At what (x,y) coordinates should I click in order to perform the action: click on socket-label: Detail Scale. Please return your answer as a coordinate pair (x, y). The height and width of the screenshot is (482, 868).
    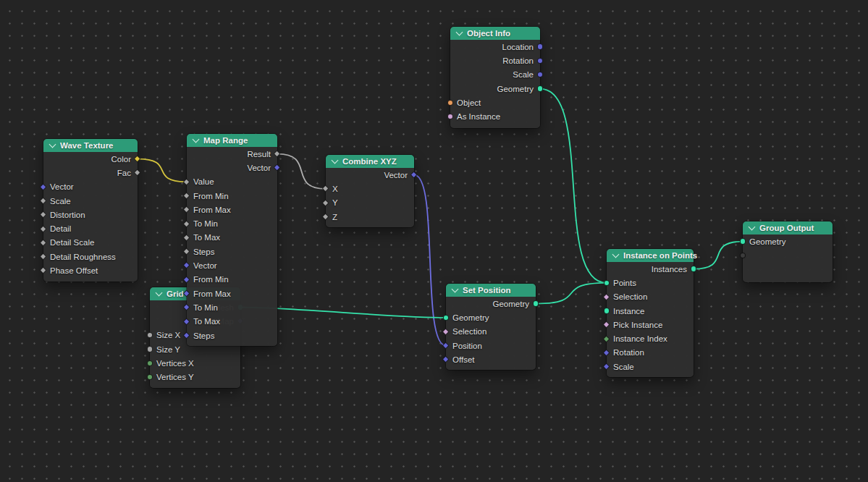
    Looking at the image, I should click on (72, 242).